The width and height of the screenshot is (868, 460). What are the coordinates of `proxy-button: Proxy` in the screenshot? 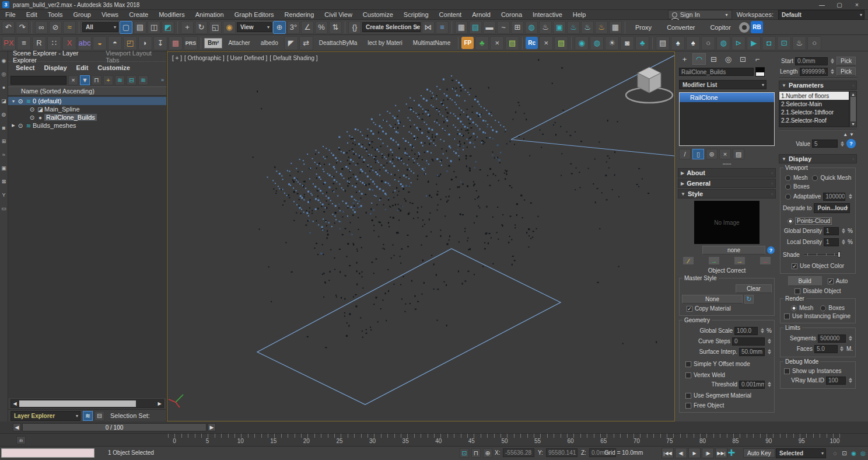 It's located at (643, 27).